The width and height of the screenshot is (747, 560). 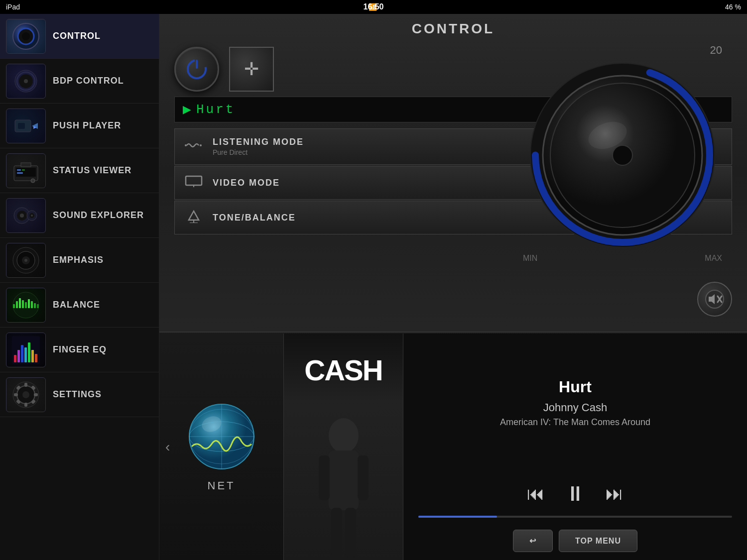 What do you see at coordinates (622, 155) in the screenshot?
I see `volume-knob-container` at bounding box center [622, 155].